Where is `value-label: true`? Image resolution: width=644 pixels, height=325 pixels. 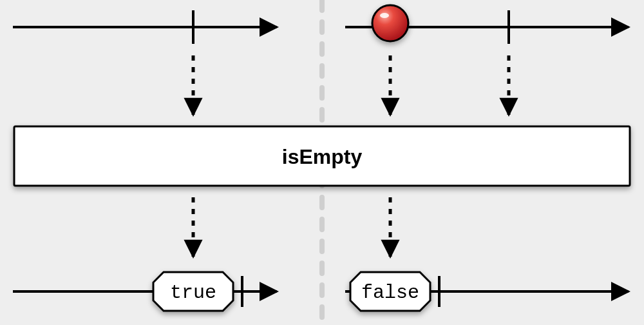
value-label: true is located at coordinates (193, 293).